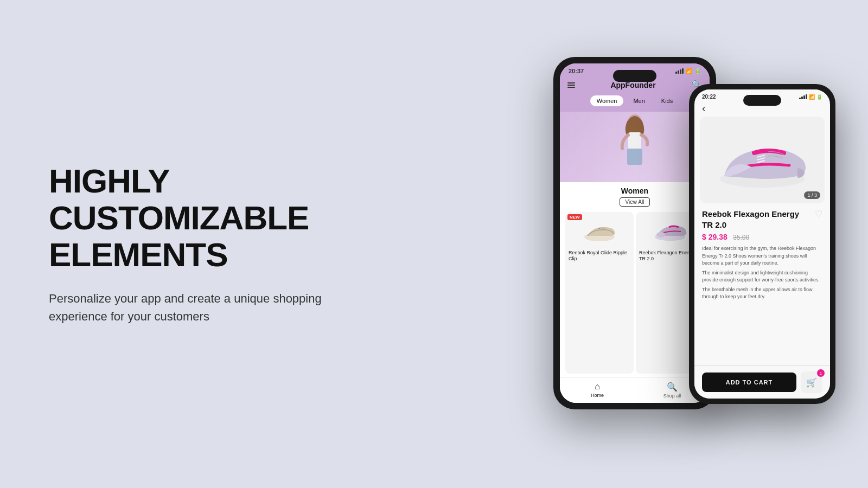  What do you see at coordinates (190, 218) in the screenshot?
I see `main-heading: HIGHLY CUSTOMIZABLE ELEMENTS` at bounding box center [190, 218].